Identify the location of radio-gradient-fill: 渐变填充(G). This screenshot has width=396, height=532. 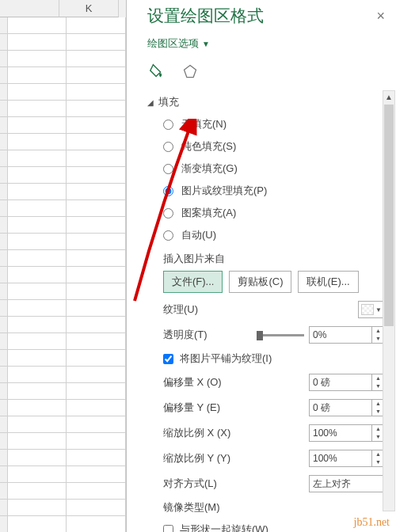
(274, 169).